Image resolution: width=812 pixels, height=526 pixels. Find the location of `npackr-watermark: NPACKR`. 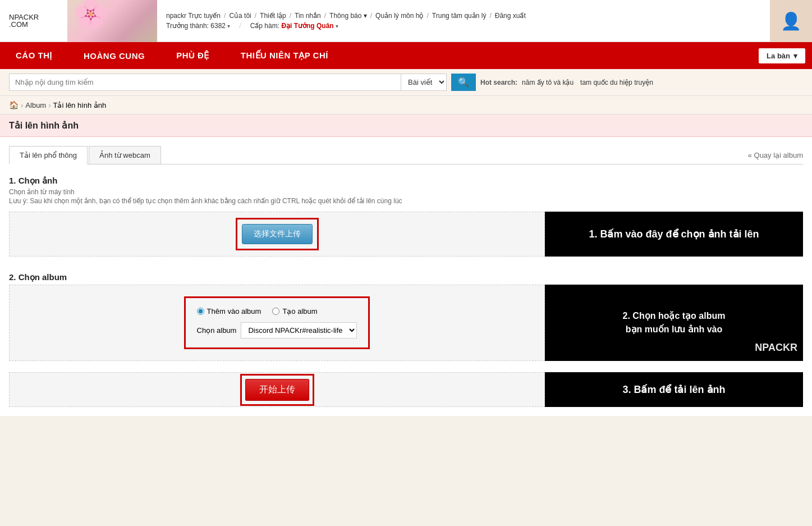

npackr-watermark: NPACKR is located at coordinates (776, 348).